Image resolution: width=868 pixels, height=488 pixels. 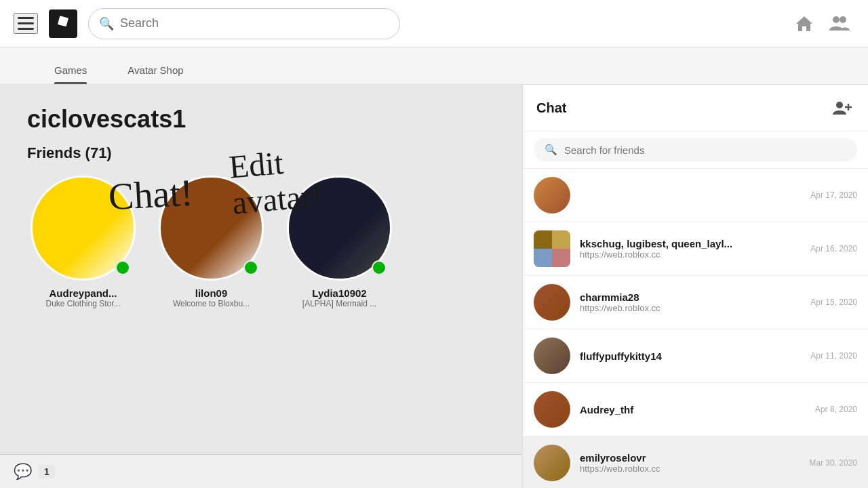 What do you see at coordinates (690, 297) in the screenshot?
I see `chat-name: charmmia28` at bounding box center [690, 297].